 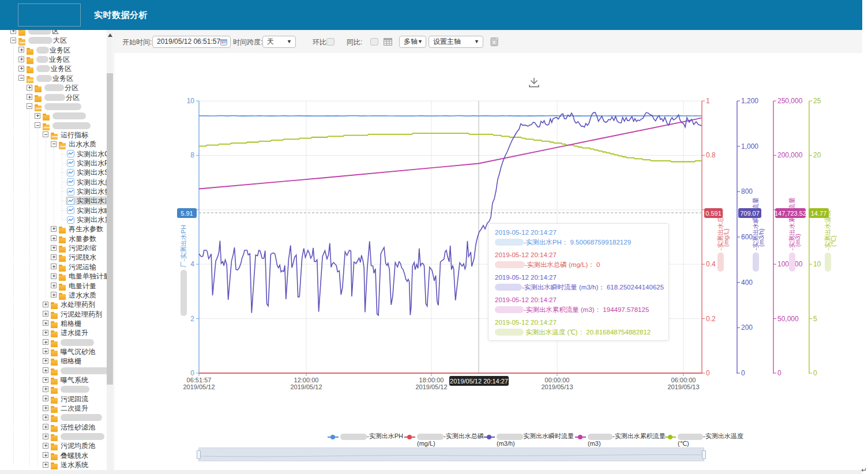 What do you see at coordinates (307, 380) in the screenshot?
I see `svg-text: 12:00:00` at bounding box center [307, 380].